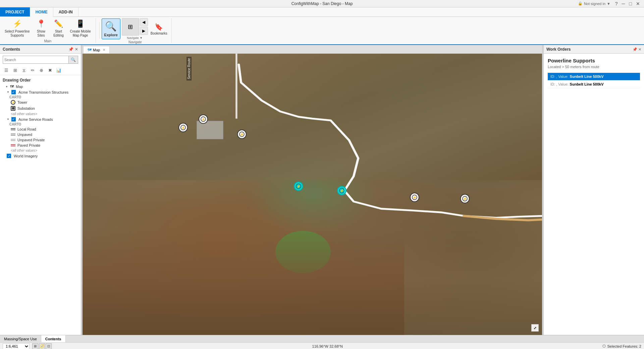  What do you see at coordinates (159, 29) in the screenshot?
I see `bookmarks-button: 🔖 Bookmarks` at bounding box center [159, 29].